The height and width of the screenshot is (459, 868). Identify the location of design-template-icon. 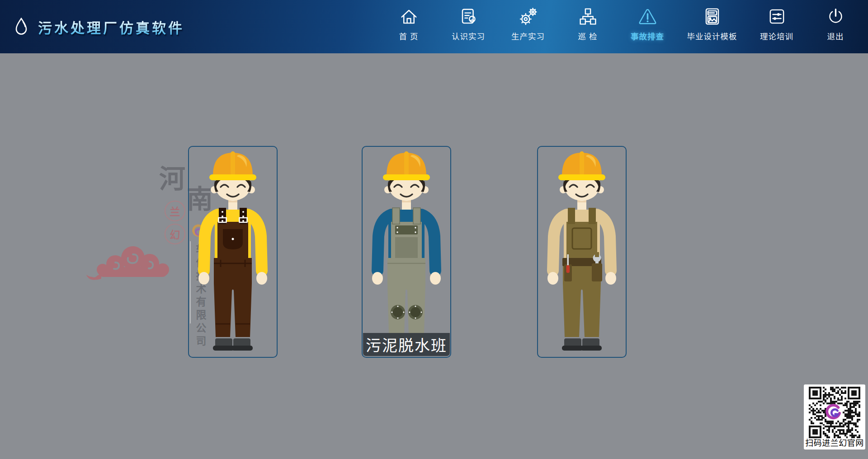
(712, 16).